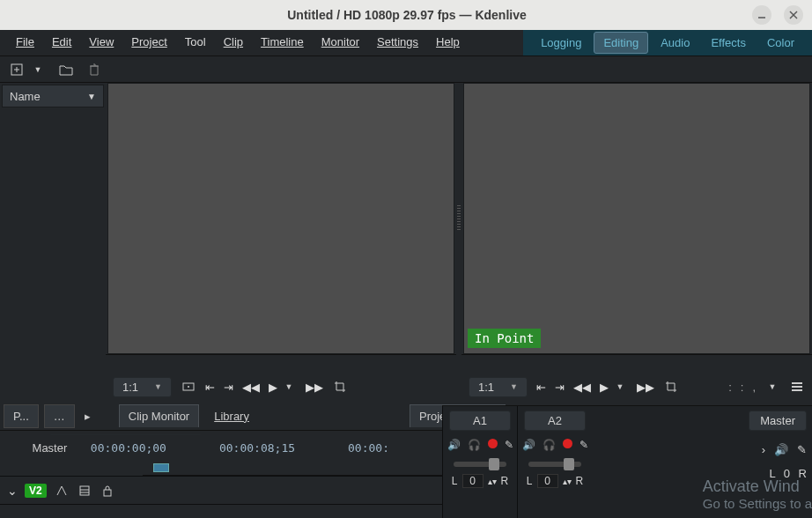 The width and height of the screenshot is (812, 518). Describe the element at coordinates (60, 416) in the screenshot. I see `tab-dots: …` at that location.